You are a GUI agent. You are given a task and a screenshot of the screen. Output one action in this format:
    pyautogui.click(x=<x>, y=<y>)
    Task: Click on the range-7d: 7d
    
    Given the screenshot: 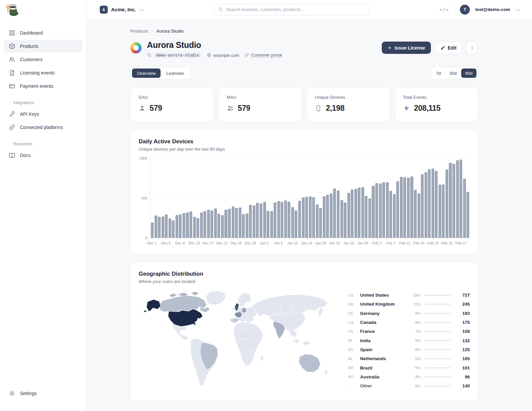 What is the action you would take?
    pyautogui.click(x=438, y=73)
    